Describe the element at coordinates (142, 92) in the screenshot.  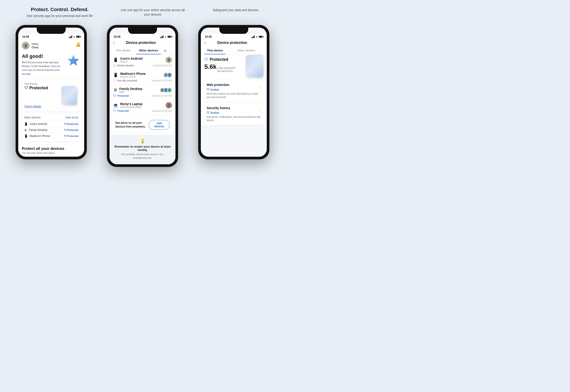
I see `dli-family-desktop: 🖥 Family Desktop iMac 👤 👤 👤` at that location.